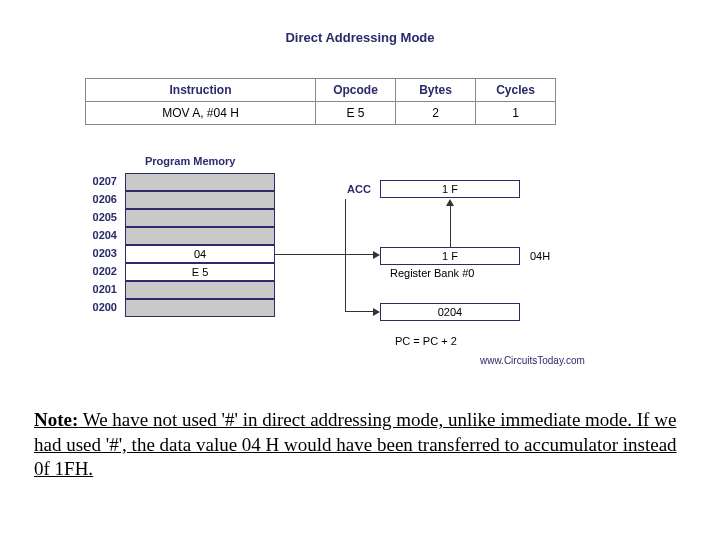  Describe the element at coordinates (200, 254) in the screenshot. I see `mem-0203: 04` at that location.